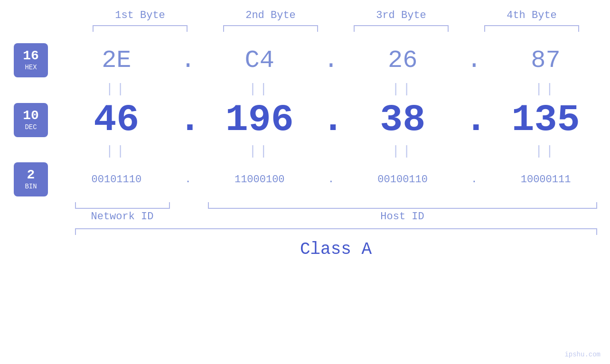 Image resolution: width=610 pixels, height=364 pixels. I want to click on bin-badge-label: BIN, so click(30, 187).